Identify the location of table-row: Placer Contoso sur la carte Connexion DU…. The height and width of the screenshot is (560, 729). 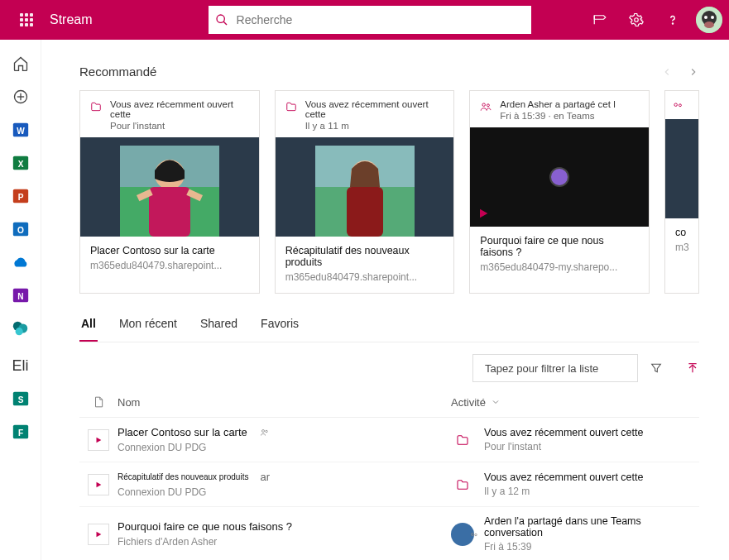
(389, 440).